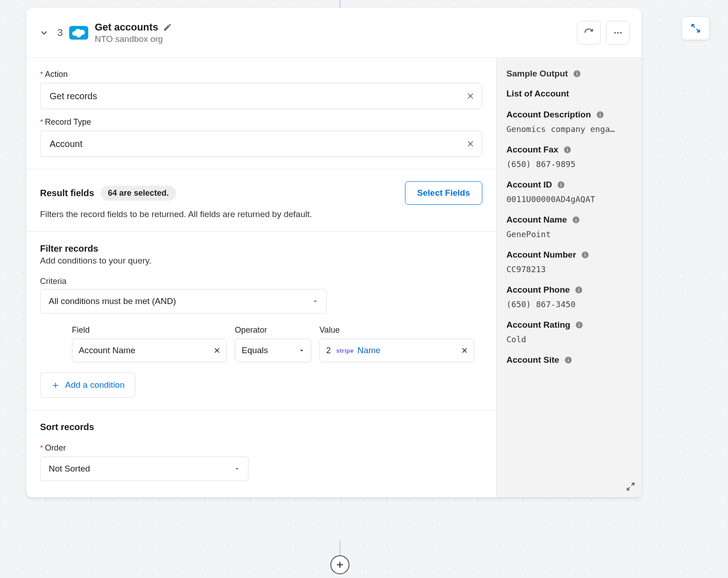 This screenshot has width=728, height=578. What do you see at coordinates (73, 96) in the screenshot?
I see `action-value: Get records` at bounding box center [73, 96].